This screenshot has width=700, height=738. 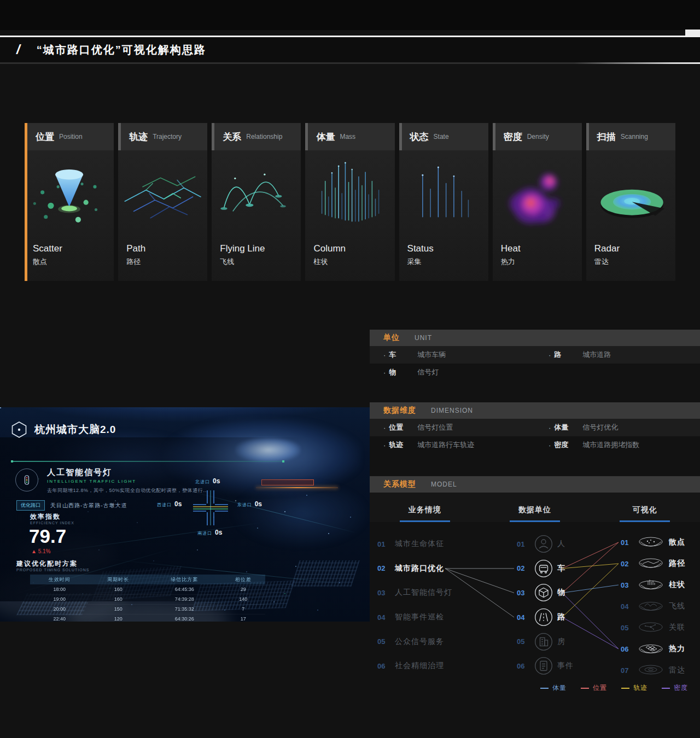 What do you see at coordinates (47, 564) in the screenshot?
I see `plan-title: 建议优化配时方案` at bounding box center [47, 564].